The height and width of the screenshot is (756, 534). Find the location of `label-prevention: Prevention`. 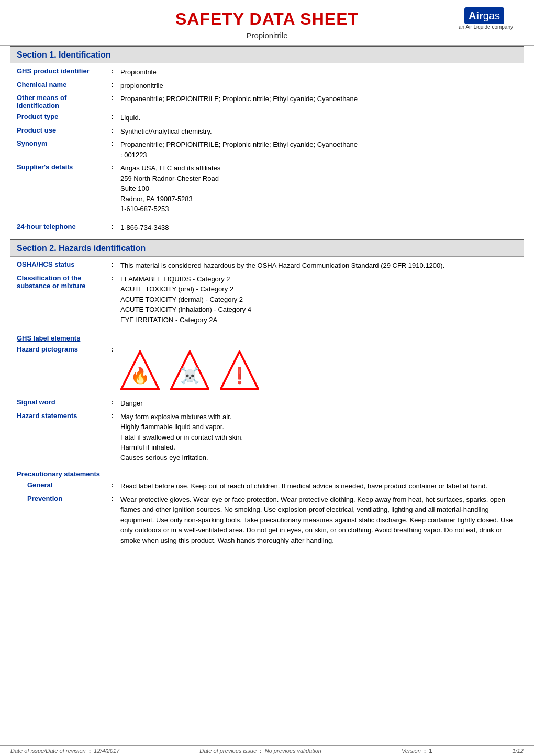

label-prevention: Prevention is located at coordinates (64, 499).